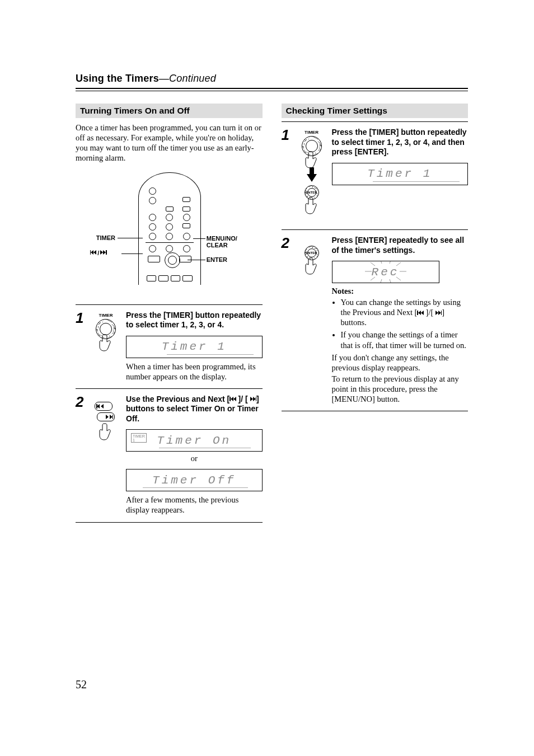 Image resolution: width=534 pixels, height=756 pixels. What do you see at coordinates (194, 347) in the screenshot?
I see `lcd-timer1: Timer 1` at bounding box center [194, 347].